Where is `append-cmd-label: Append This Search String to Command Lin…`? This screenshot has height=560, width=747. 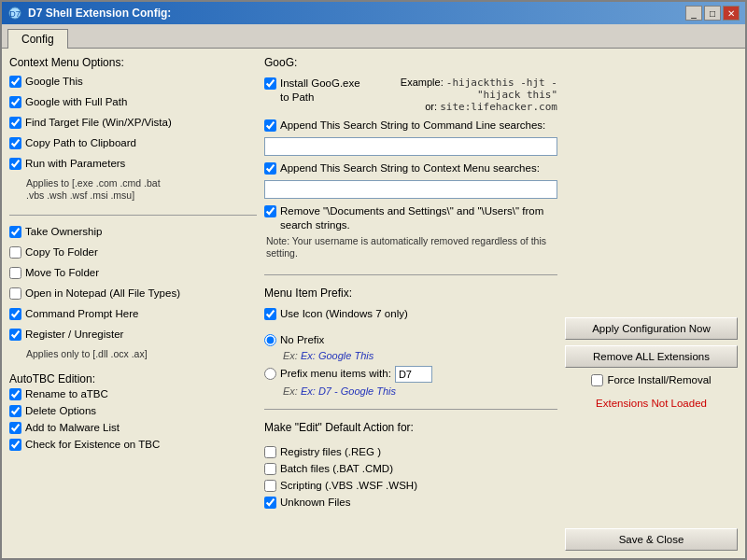 append-cmd-label: Append This Search String to Command Lin… is located at coordinates (413, 125).